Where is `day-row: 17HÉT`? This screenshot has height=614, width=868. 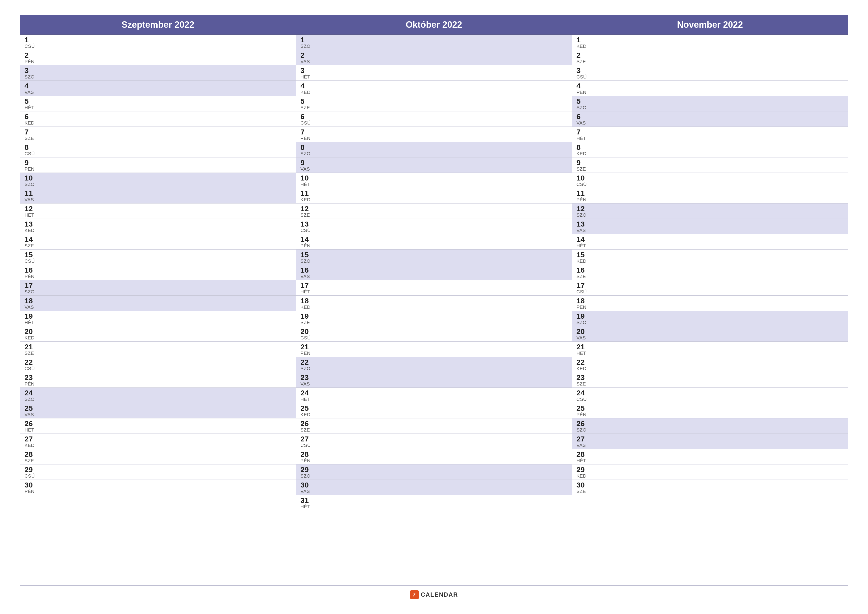
day-row: 17HÉT is located at coordinates (434, 288).